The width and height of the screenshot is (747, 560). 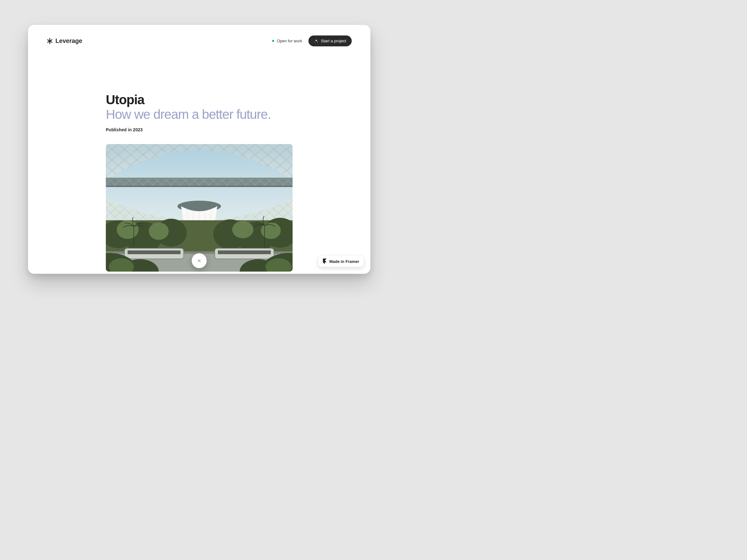 What do you see at coordinates (69, 41) in the screenshot?
I see `brand-name: Leverage` at bounding box center [69, 41].